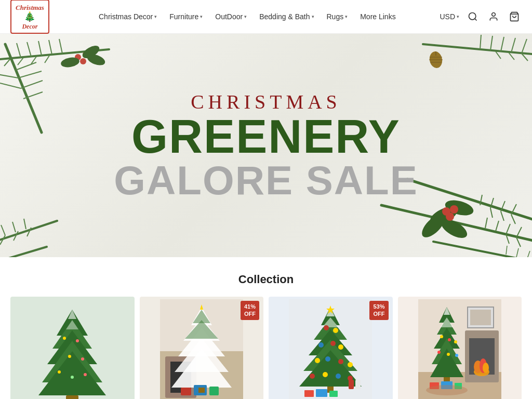  Describe the element at coordinates (266, 280) in the screenshot. I see `collection-title: Collection` at that location.